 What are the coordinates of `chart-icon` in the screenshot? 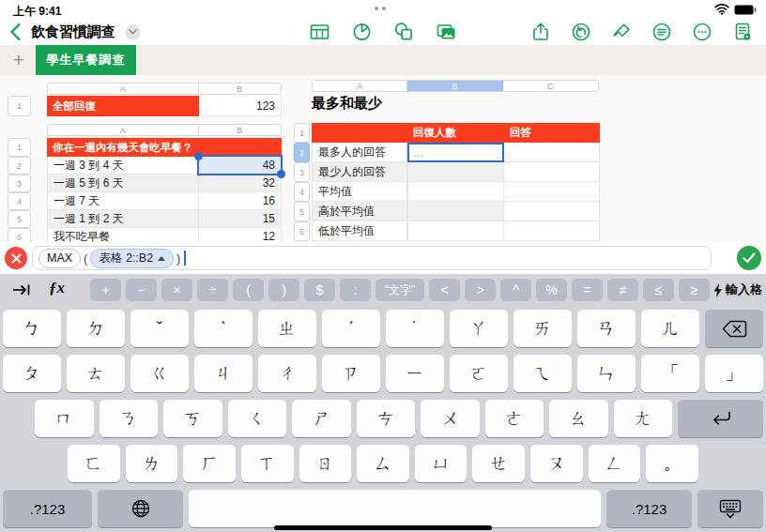 It's located at (362, 32).